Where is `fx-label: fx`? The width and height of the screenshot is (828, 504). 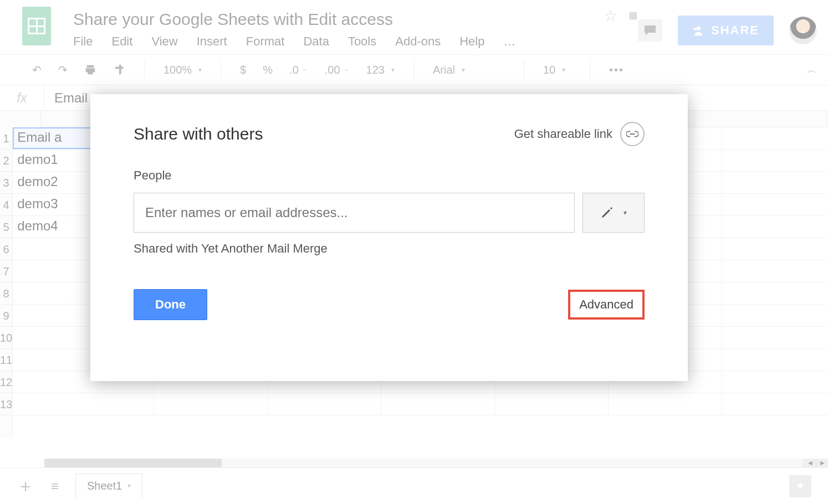 fx-label: fx is located at coordinates (22, 97).